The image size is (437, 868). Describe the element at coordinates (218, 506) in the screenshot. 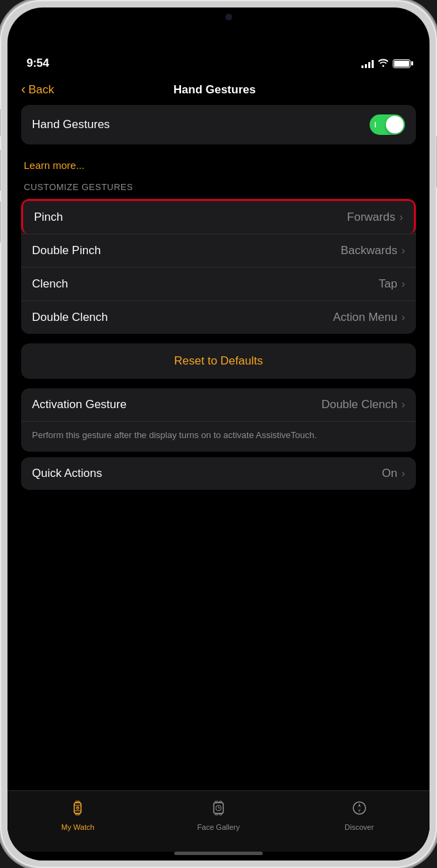

I see `bottom-spacer` at that location.